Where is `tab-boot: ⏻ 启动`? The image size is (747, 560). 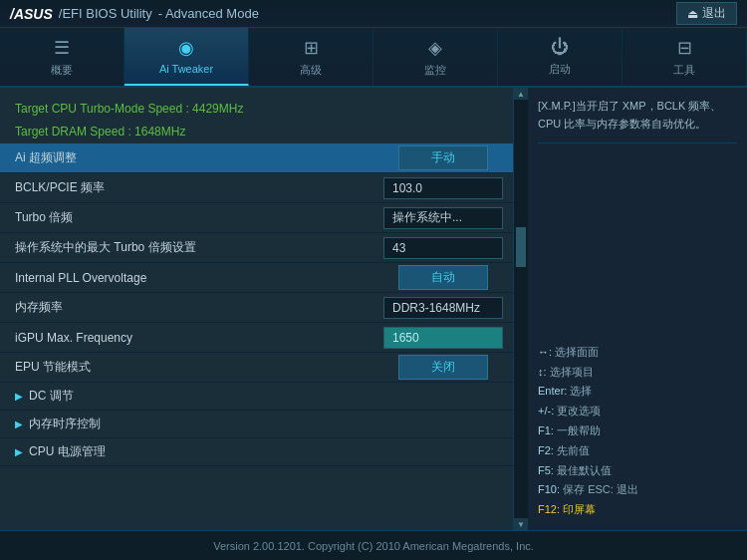 tab-boot: ⏻ 启动 is located at coordinates (560, 57).